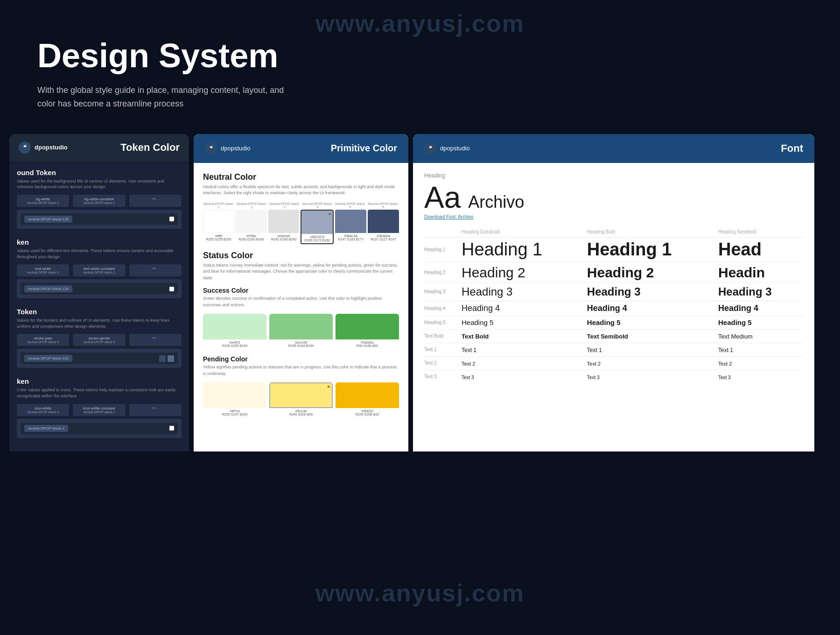 This screenshot has height=635, width=840. Describe the element at coordinates (301, 272) in the screenshot. I see `status-desc: Status tokens convey immediate context: …` at that location.